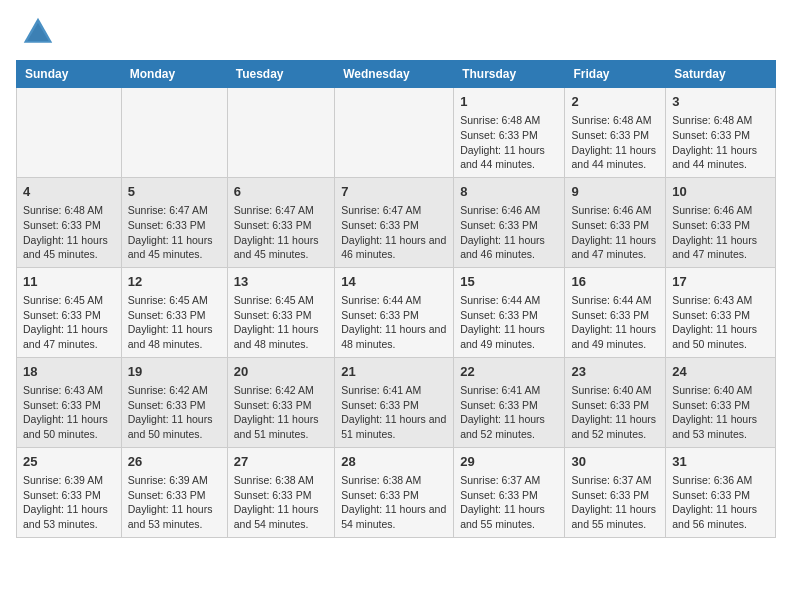  Describe the element at coordinates (394, 402) in the screenshot. I see `calendar-cell: 21Sunrise: 6:41 AM Sunset: 6:33 PM Dayli…` at that location.